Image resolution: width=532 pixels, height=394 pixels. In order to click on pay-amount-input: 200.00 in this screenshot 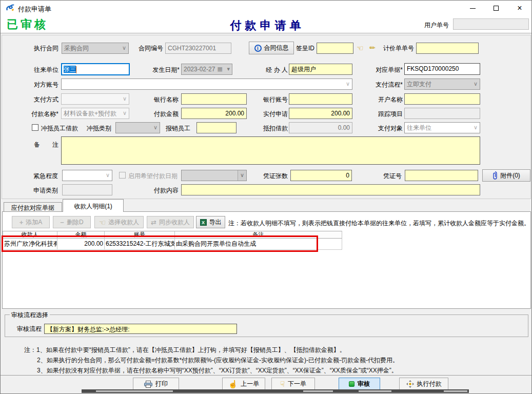, I will do `click(214, 113)`.